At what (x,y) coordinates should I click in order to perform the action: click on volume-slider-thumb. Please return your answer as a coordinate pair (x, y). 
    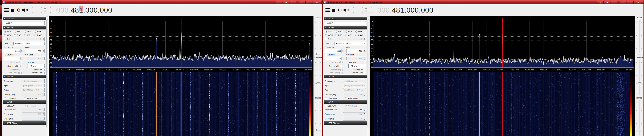
    Looking at the image, I should click on (366, 10).